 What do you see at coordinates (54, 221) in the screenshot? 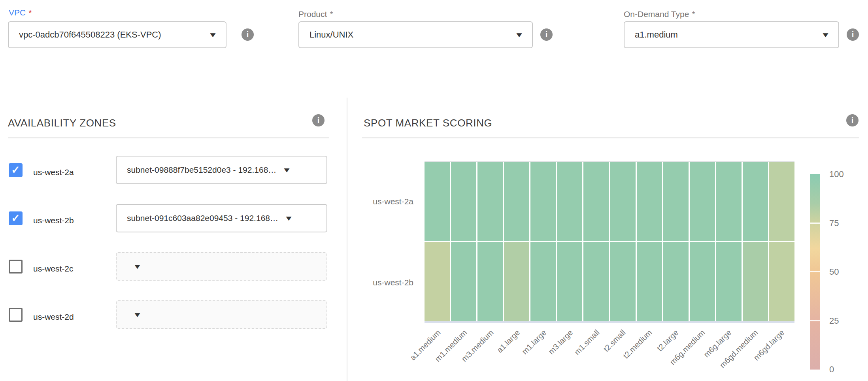
I see `az-label-us-west-2b: us-west-2b` at bounding box center [54, 221].